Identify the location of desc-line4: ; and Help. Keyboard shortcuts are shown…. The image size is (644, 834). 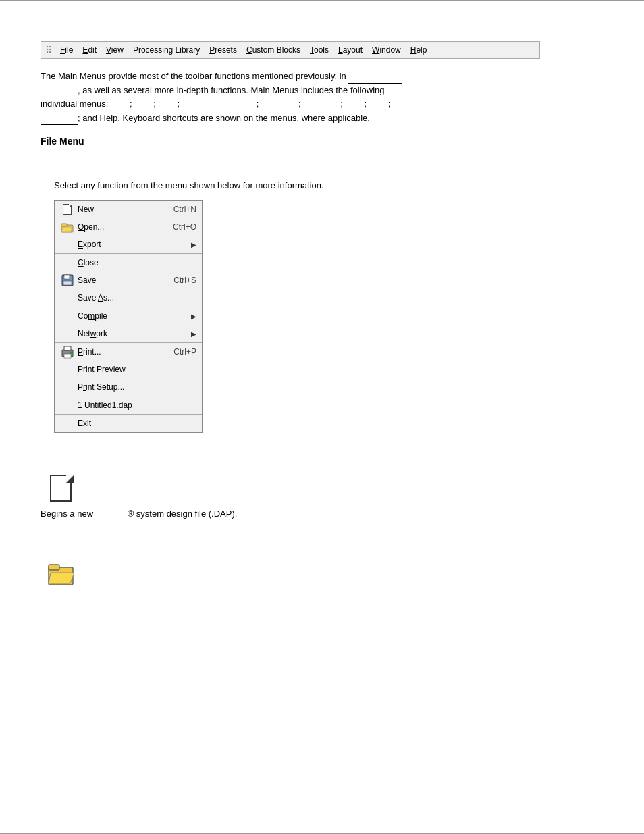
(224, 118).